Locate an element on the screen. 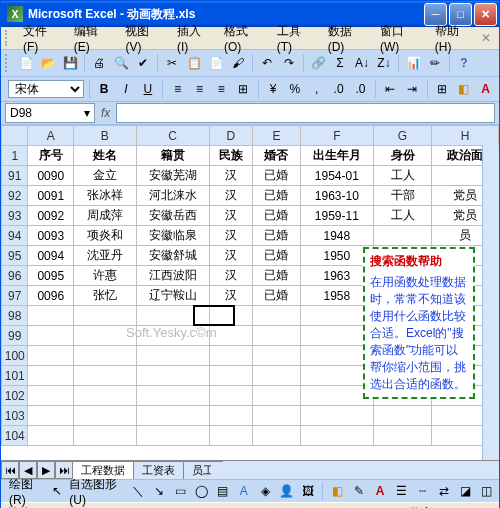 The width and height of the screenshot is (500, 508). new-icon: 📄 is located at coordinates (26, 63).